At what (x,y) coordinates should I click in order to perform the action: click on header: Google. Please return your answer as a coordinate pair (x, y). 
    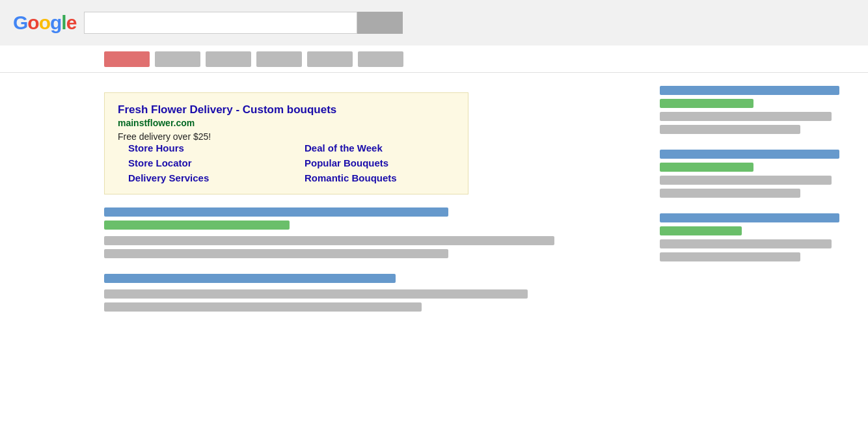
    Looking at the image, I should click on (434, 23).